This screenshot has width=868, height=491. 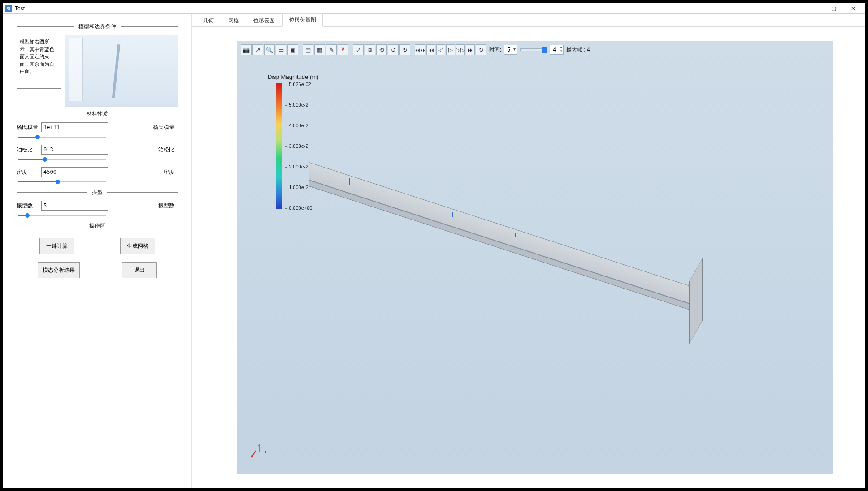 I want to click on young-slider, so click(x=62, y=137).